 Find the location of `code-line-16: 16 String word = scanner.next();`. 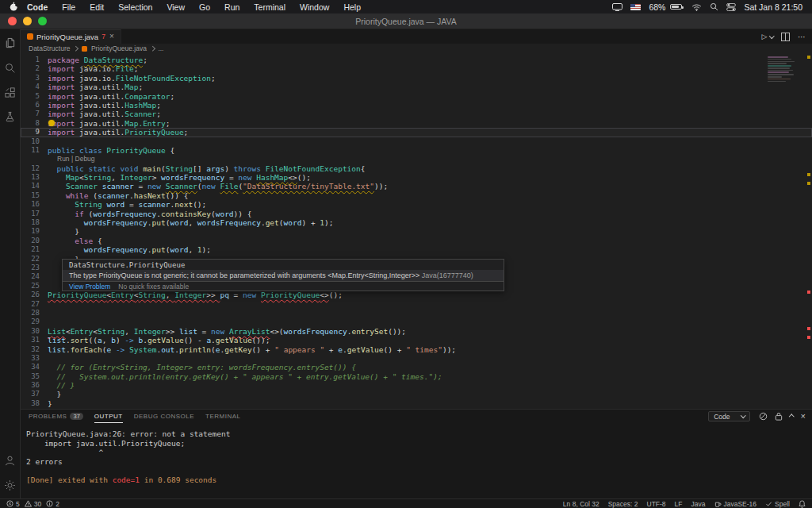

code-line-16: 16 String word = scanner.next(); is located at coordinates (416, 205).